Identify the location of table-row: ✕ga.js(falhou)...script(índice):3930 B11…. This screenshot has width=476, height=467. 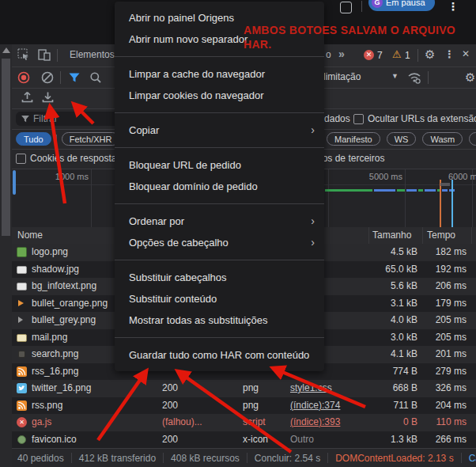
(244, 423).